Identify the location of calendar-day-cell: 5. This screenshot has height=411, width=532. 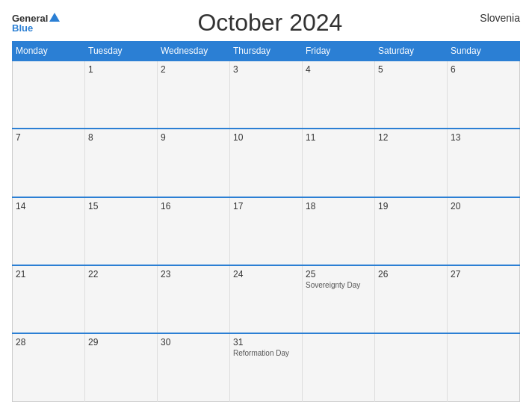
(411, 94).